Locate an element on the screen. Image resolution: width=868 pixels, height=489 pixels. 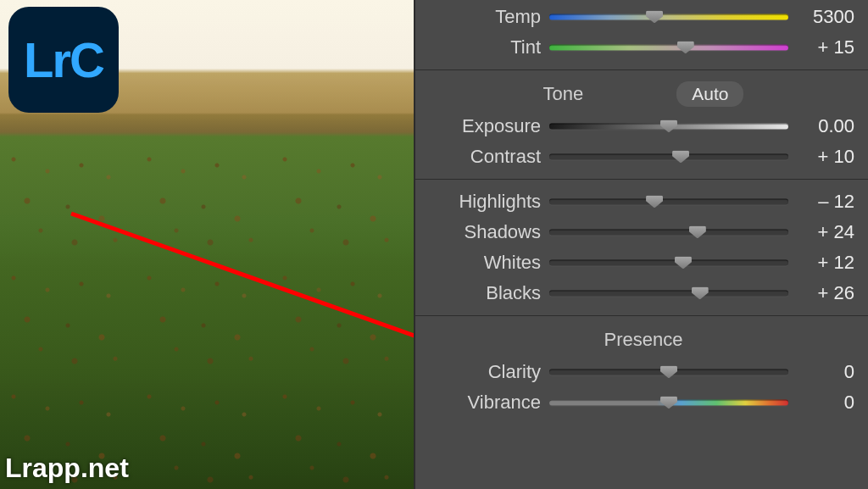
value-exposure: 0.00 is located at coordinates (826, 126).